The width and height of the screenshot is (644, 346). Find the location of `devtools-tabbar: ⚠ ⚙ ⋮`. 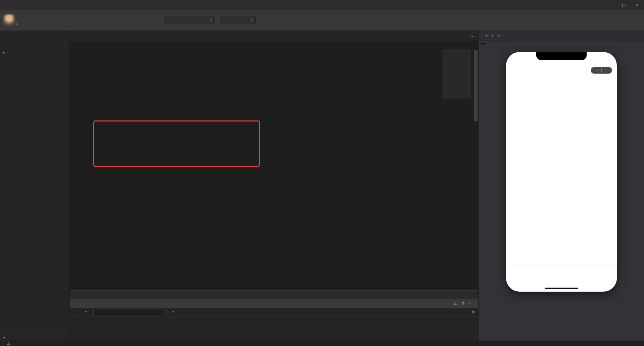

devtools-tabbar: ⚠ ⚙ ⋮ is located at coordinates (274, 303).